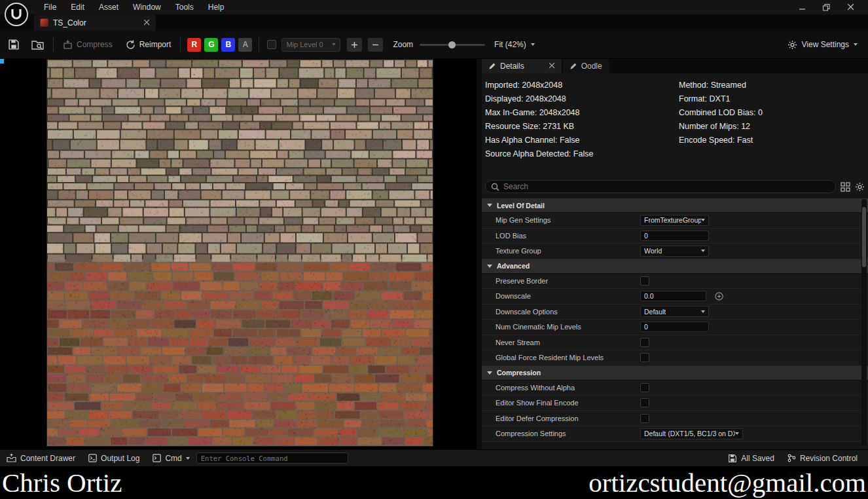 Image resolution: width=868 pixels, height=499 pixels. Describe the element at coordinates (851, 7) in the screenshot. I see `close-button` at that location.